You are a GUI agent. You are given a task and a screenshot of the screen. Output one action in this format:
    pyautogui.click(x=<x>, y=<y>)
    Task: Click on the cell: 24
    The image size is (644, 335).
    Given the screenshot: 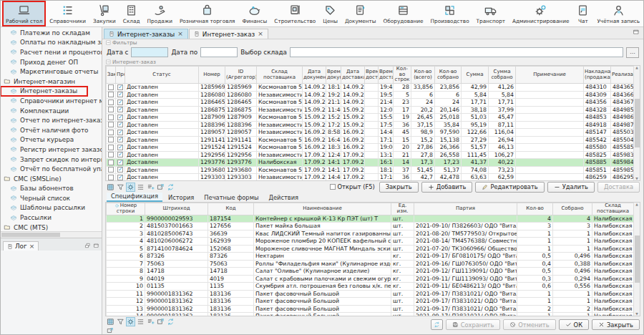 What is the action you would take?
    pyautogui.click(x=448, y=103)
    